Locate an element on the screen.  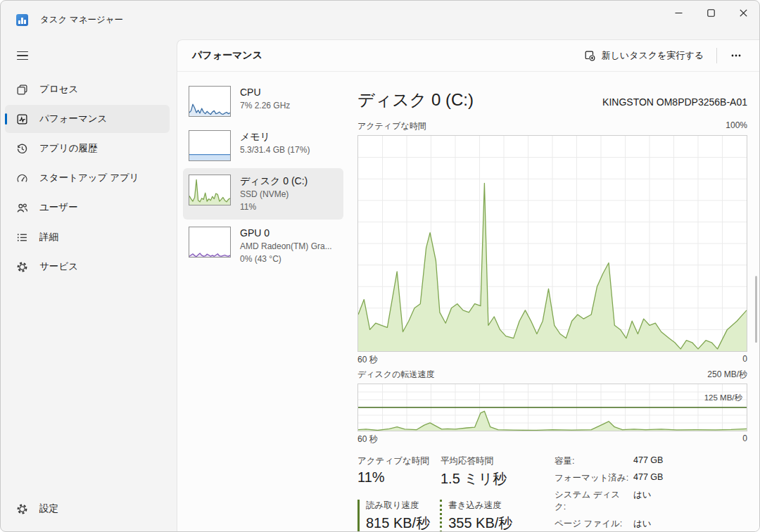
disk-title: ディスク 0 (C:) is located at coordinates (415, 100).